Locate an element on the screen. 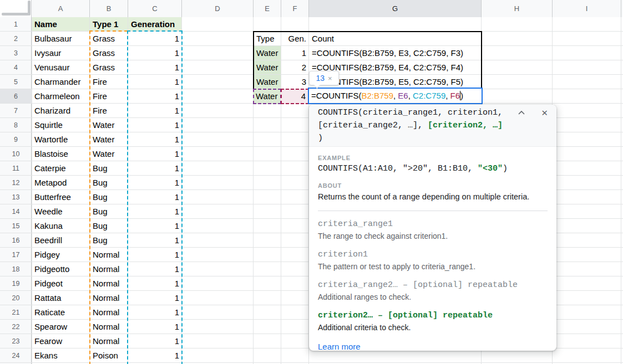 This screenshot has height=364, width=623. row-header: 12 is located at coordinates (16, 183).